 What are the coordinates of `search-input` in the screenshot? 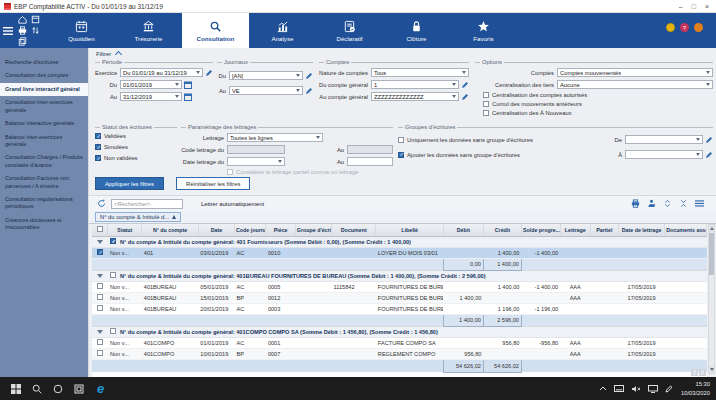 It's located at (147, 204).